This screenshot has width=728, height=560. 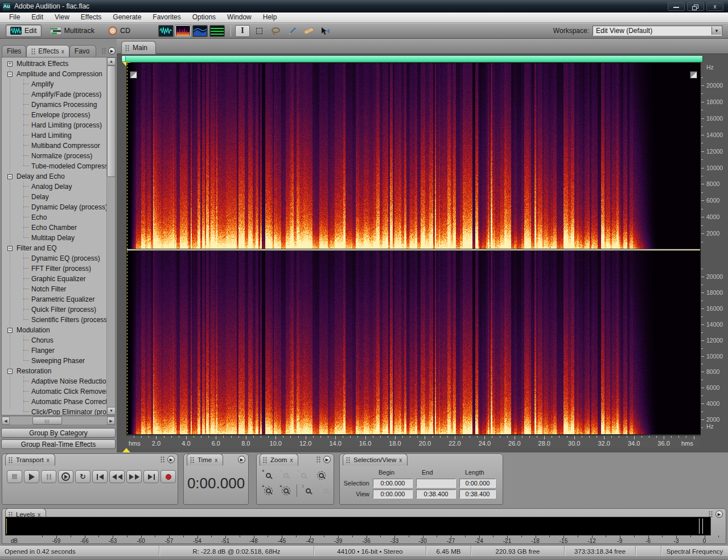 What do you see at coordinates (393, 494) in the screenshot?
I see `view-begin-field: 0:00.000` at bounding box center [393, 494].